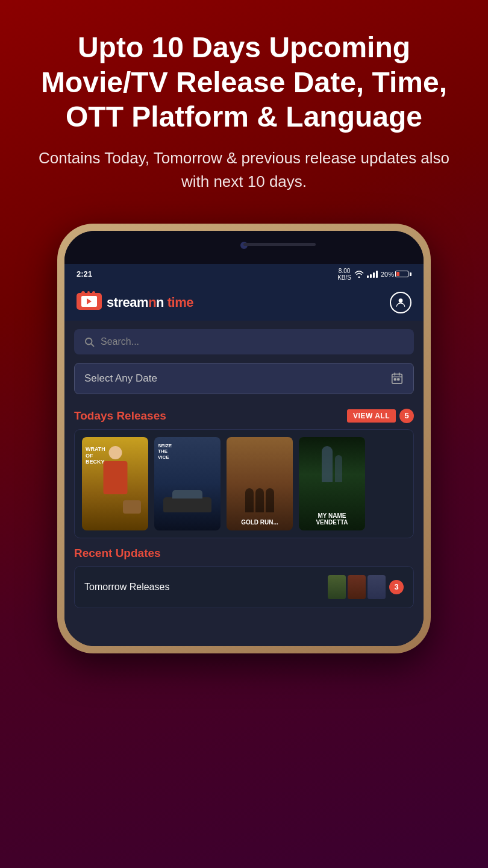 This screenshot has height=868, width=488. What do you see at coordinates (244, 303) in the screenshot?
I see `app-header: streamnn time` at bounding box center [244, 303].